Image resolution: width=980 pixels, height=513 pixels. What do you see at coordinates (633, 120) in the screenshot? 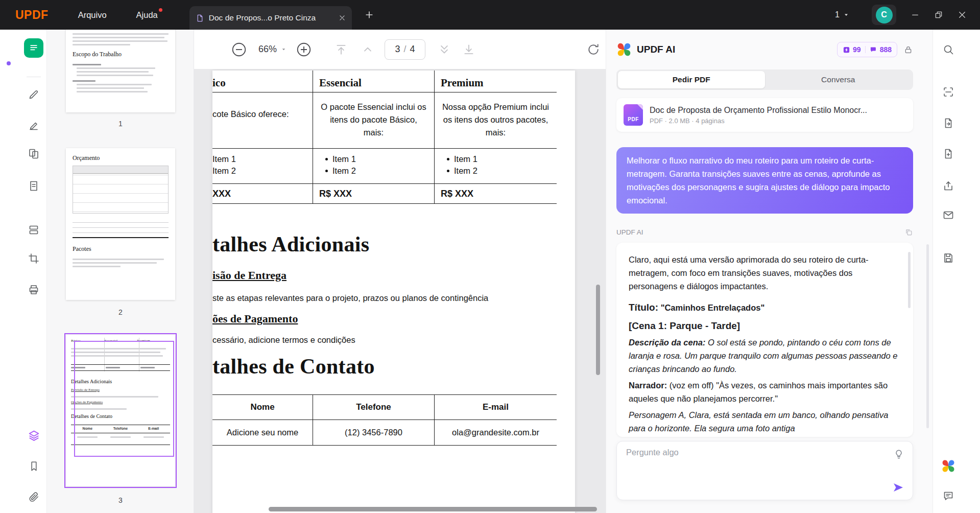
I see `pdf-badge: PDF` at bounding box center [633, 120].